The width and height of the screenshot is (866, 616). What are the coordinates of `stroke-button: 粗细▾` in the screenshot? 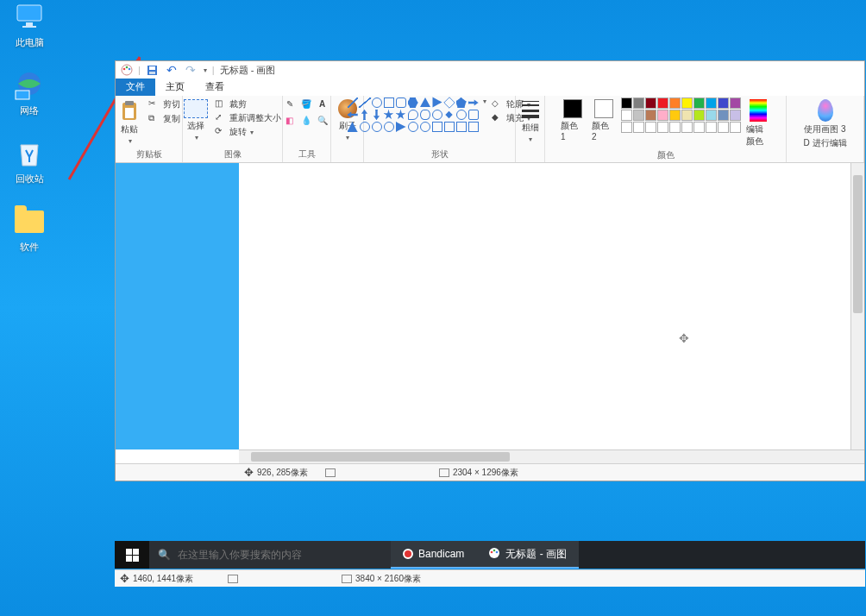 It's located at (530, 121).